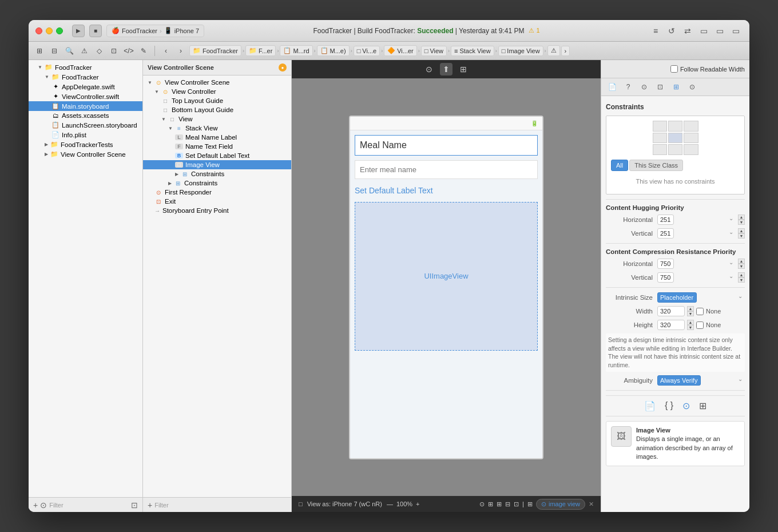  What do you see at coordinates (217, 156) in the screenshot?
I see `st-set-default-btn: B Set Default Label Text` at bounding box center [217, 156].